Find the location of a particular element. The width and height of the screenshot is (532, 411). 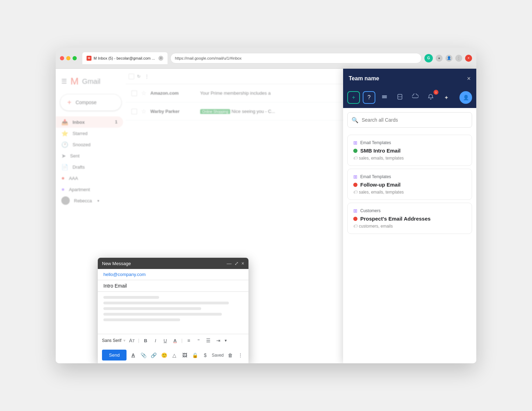

result-title-2: Follow-up Email is located at coordinates (410, 184).